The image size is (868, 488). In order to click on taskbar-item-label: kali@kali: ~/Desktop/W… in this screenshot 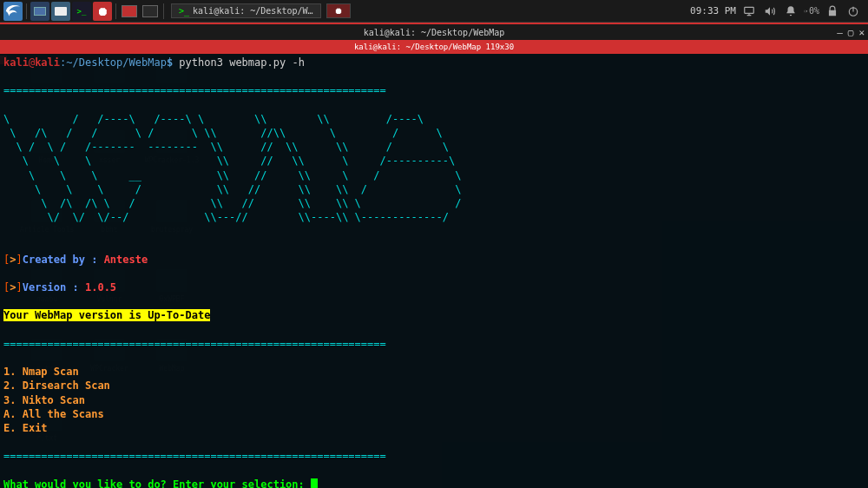, I will do `click(253, 10)`.